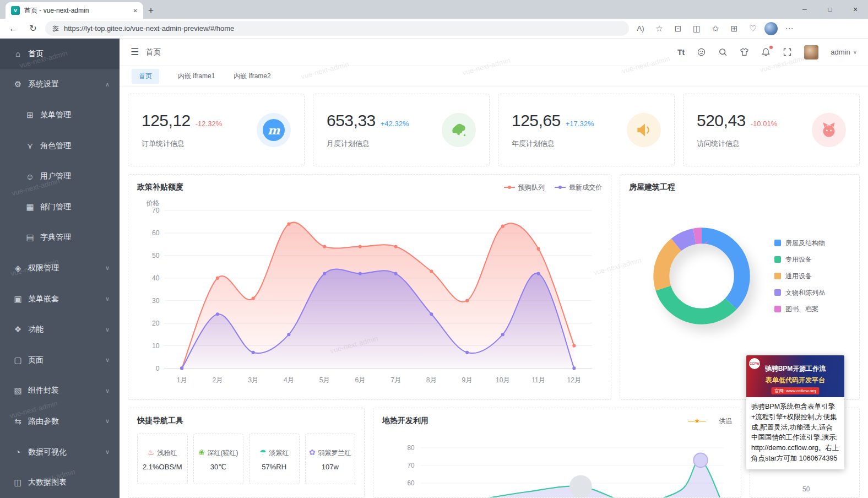 Image resolution: width=868 pixels, height=498 pixels. I want to click on stats-row: 125,12 -12.32% 订单统计信息 m 653,33 +42.32%, so click(493, 130).